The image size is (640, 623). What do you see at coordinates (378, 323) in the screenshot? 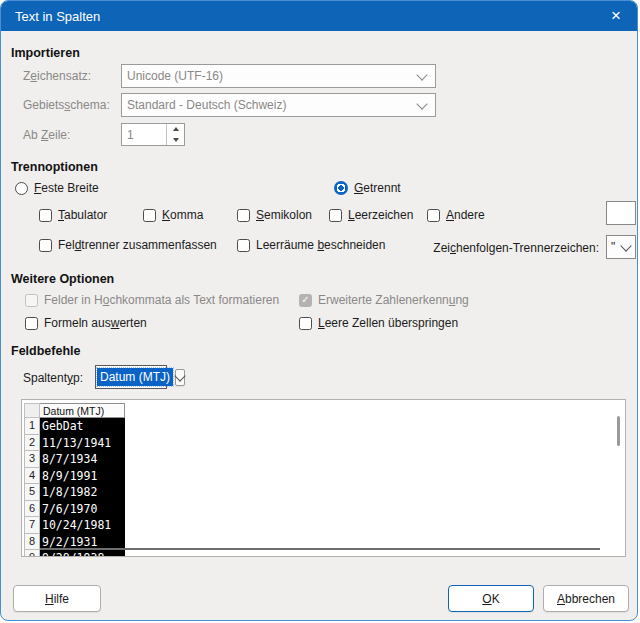
I see `checkbox-skip-empty: Leere Zellen überspringen` at bounding box center [378, 323].